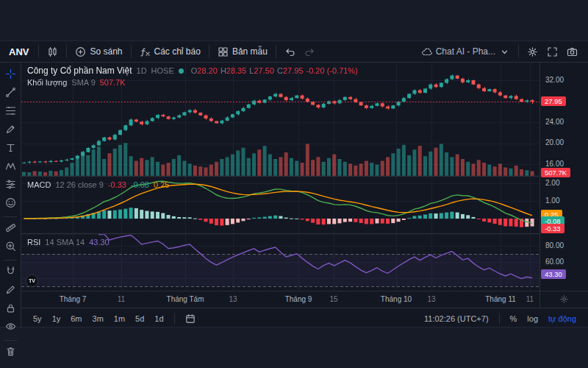 This screenshot has height=368, width=588. What do you see at coordinates (243, 52) in the screenshot?
I see `templates-button: Bản mẫu` at bounding box center [243, 52].